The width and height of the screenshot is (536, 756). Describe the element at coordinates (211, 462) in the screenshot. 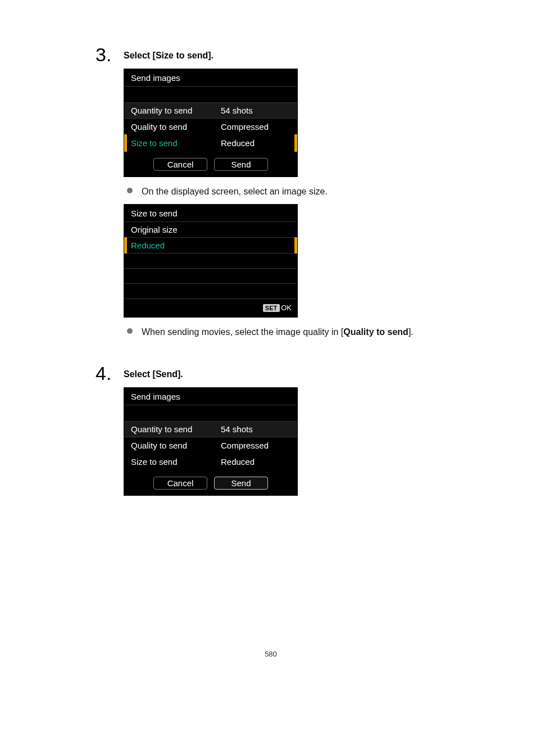

I see `size-row-b: Size to send Reduced` at that location.